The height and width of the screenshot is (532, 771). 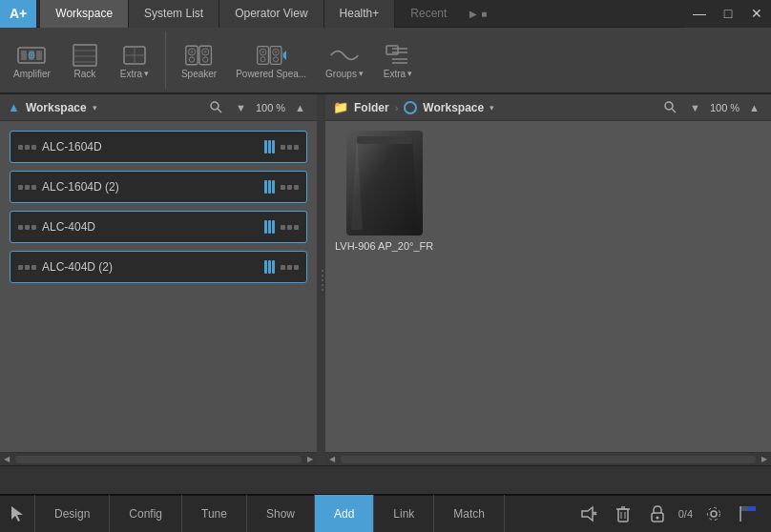 What do you see at coordinates (32, 61) in the screenshot?
I see `tool-amplifier: Amplifier` at bounding box center [32, 61].